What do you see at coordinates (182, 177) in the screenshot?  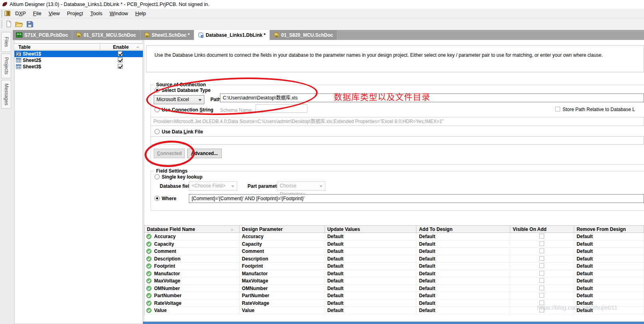 I see `single-key-lookup-label: Single key lookup` at bounding box center [182, 177].